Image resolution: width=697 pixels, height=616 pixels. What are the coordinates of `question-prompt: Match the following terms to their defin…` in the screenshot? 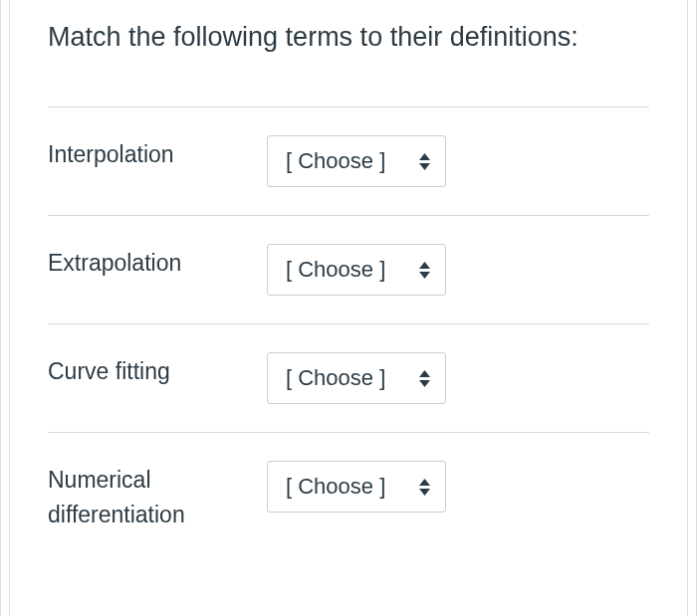 It's located at (348, 38).